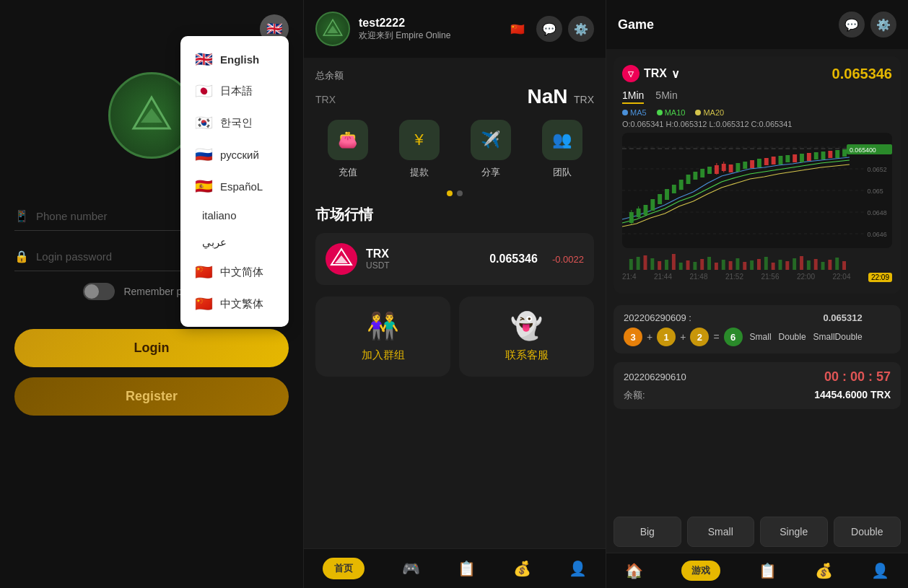  Describe the element at coordinates (241, 186) in the screenshot. I see `spanish-label: EspañoL` at that location.